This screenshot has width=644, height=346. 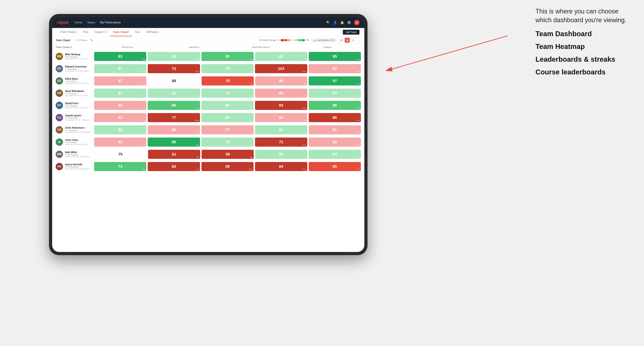 I want to click on player-quality-header: Player Quality ▾, so click(x=75, y=47).